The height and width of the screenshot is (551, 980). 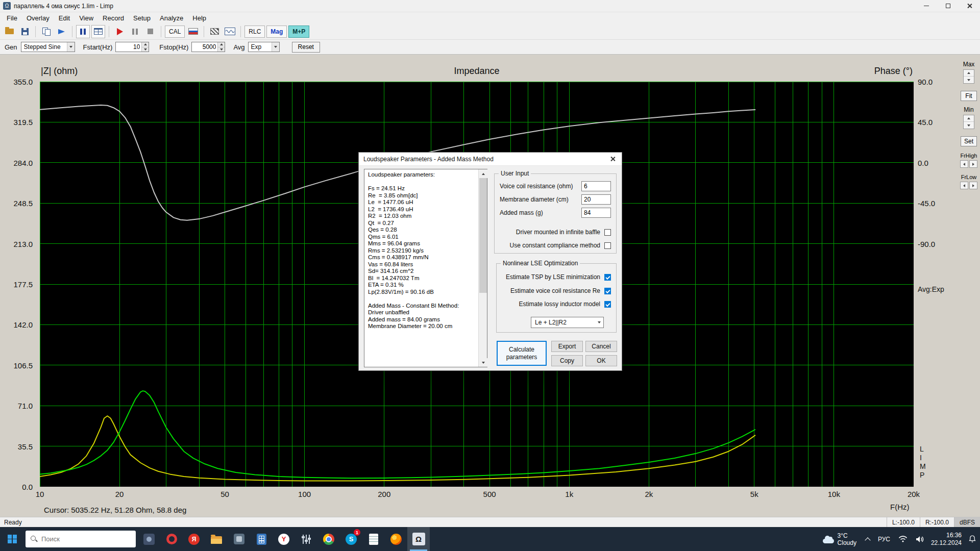 What do you see at coordinates (483, 268) in the screenshot?
I see `listbox-scrollbar` at bounding box center [483, 268].